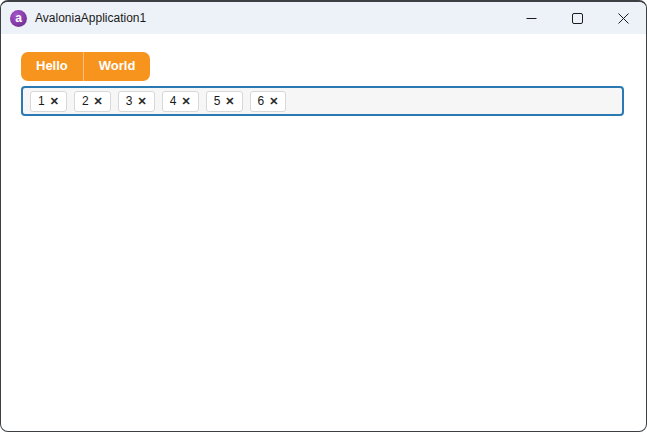 The image size is (647, 432). Describe the element at coordinates (224, 102) in the screenshot. I see `chip: 5 ✕` at that location.